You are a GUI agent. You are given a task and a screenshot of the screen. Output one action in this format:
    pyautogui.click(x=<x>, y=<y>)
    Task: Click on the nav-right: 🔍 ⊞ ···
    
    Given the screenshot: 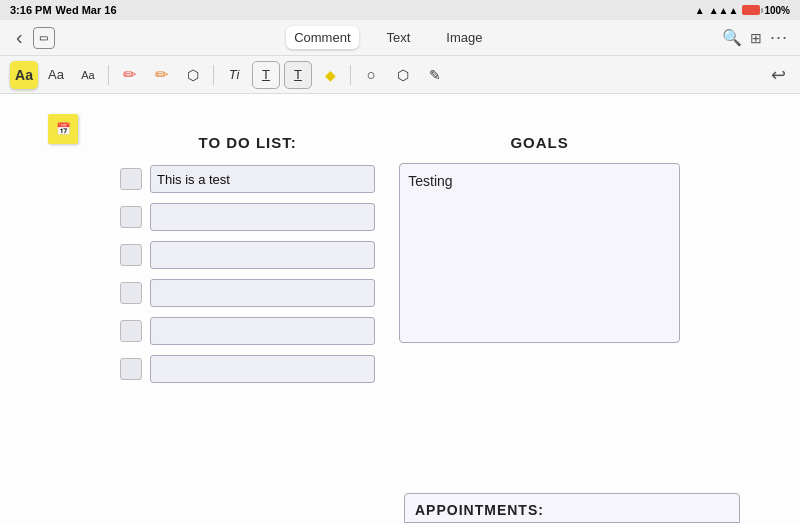 What is the action you would take?
    pyautogui.click(x=755, y=38)
    